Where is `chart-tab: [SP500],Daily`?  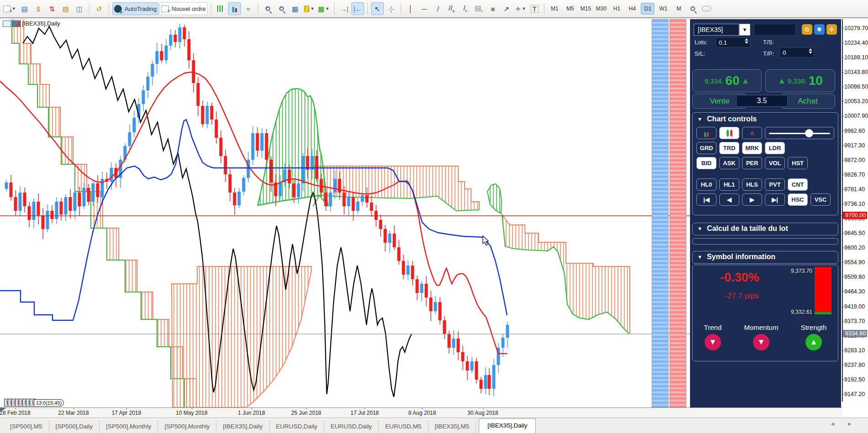 chart-tab: [SP500],Daily is located at coordinates (75, 427).